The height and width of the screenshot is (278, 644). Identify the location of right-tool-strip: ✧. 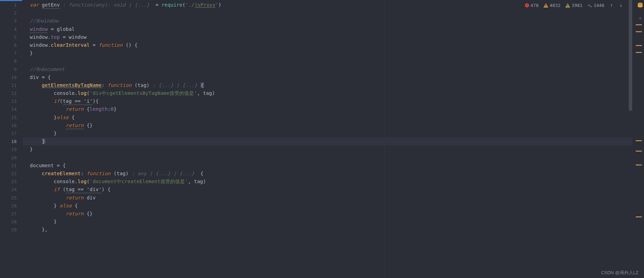
(638, 139).